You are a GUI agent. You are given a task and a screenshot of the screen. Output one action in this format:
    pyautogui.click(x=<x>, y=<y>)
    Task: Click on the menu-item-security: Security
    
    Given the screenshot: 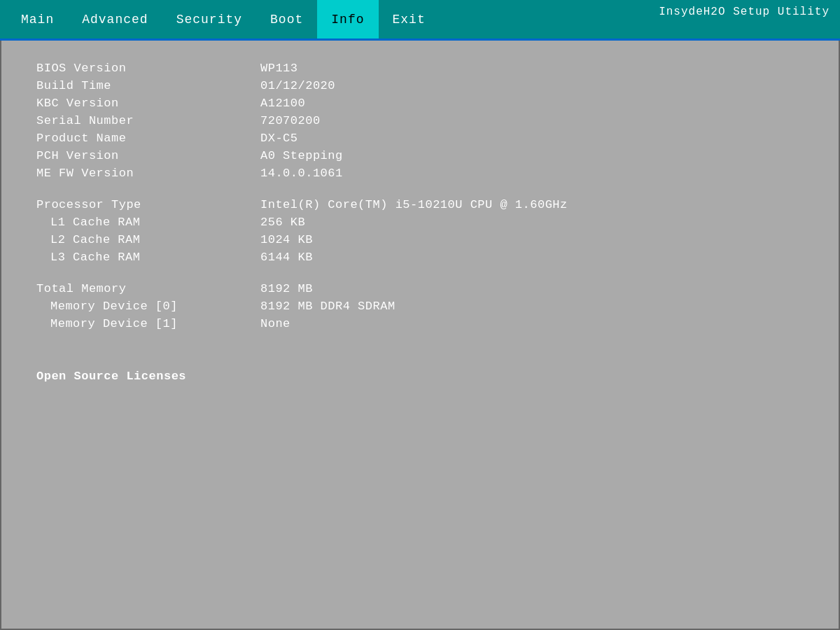 What is the action you would take?
    pyautogui.click(x=209, y=20)
    